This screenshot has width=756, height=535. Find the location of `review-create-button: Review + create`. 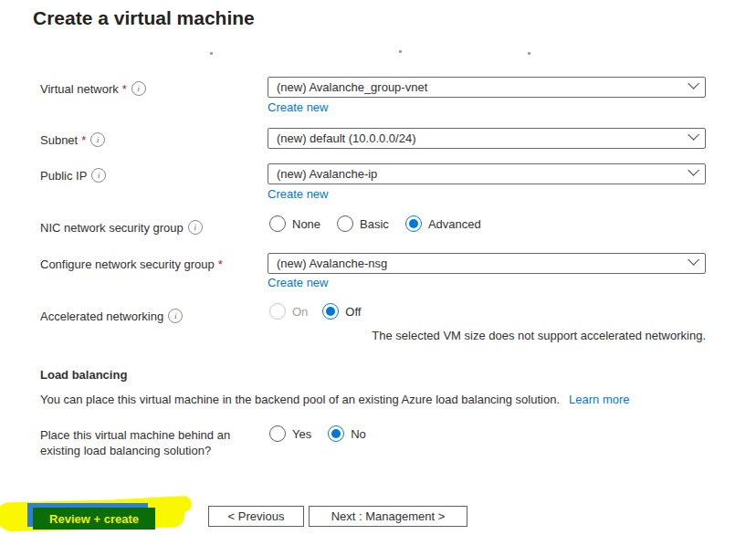

review-create-button: Review + create is located at coordinates (94, 519).